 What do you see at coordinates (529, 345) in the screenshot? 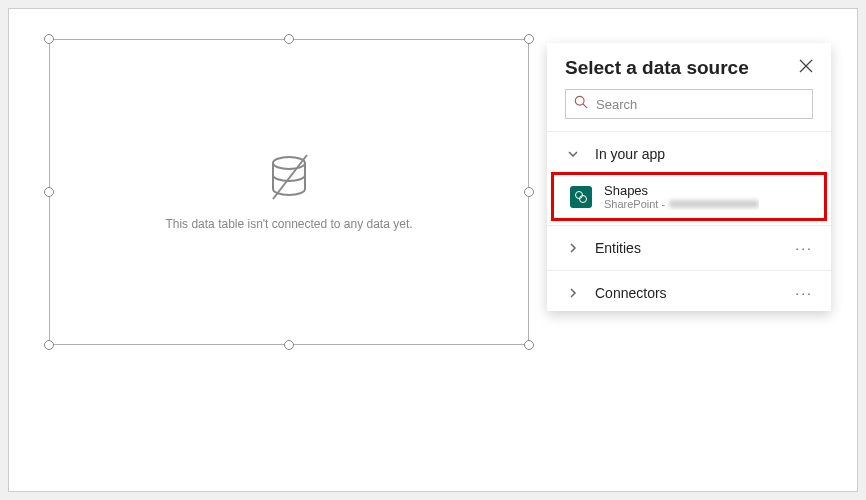
I see `resize-handle-bottom-right` at bounding box center [529, 345].